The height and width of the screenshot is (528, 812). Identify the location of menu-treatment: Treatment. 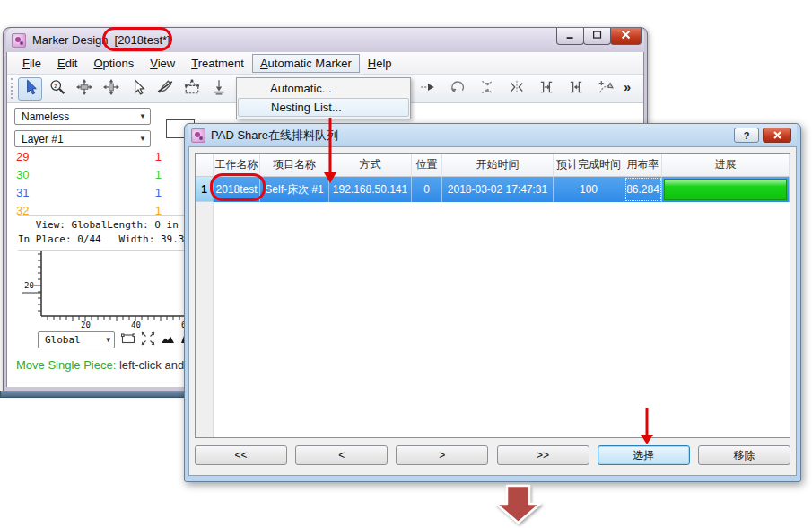
(217, 63).